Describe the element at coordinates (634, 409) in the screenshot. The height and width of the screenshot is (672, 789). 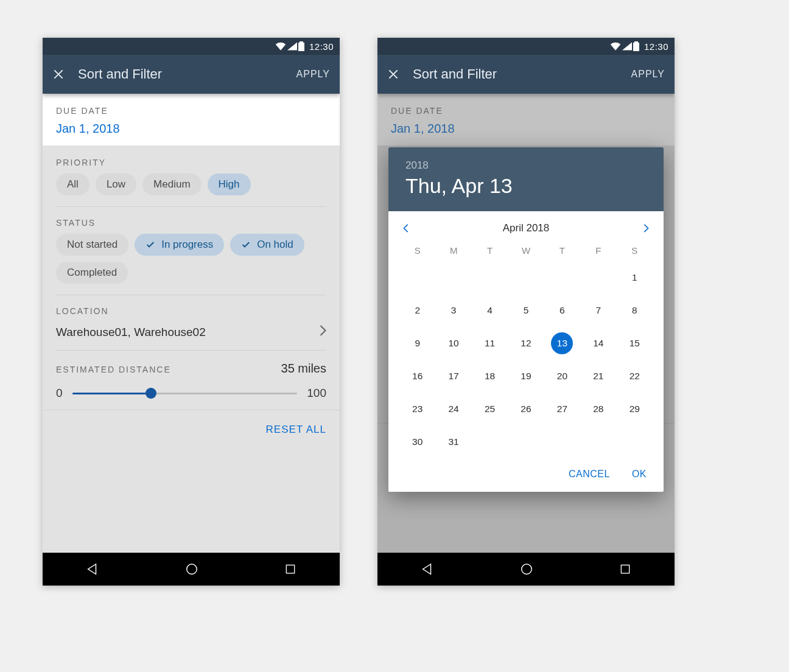
I see `calendar-day: 29` at that location.